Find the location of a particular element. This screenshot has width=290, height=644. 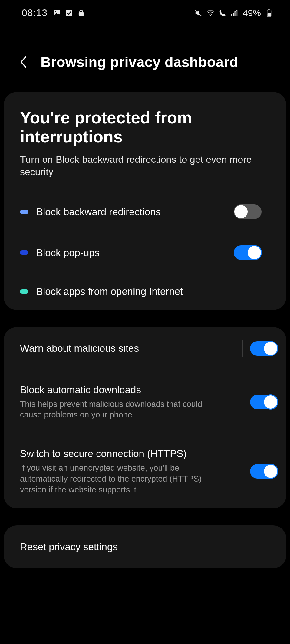

status-time: 08:13 is located at coordinates (35, 13).